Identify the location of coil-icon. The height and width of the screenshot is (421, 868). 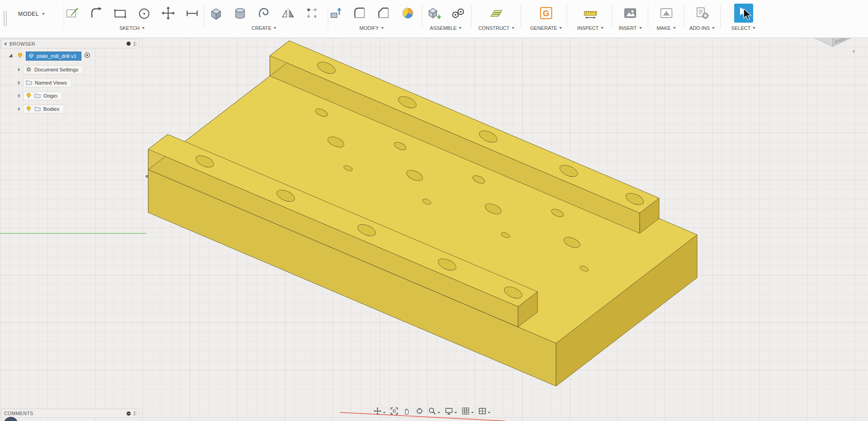
(264, 13).